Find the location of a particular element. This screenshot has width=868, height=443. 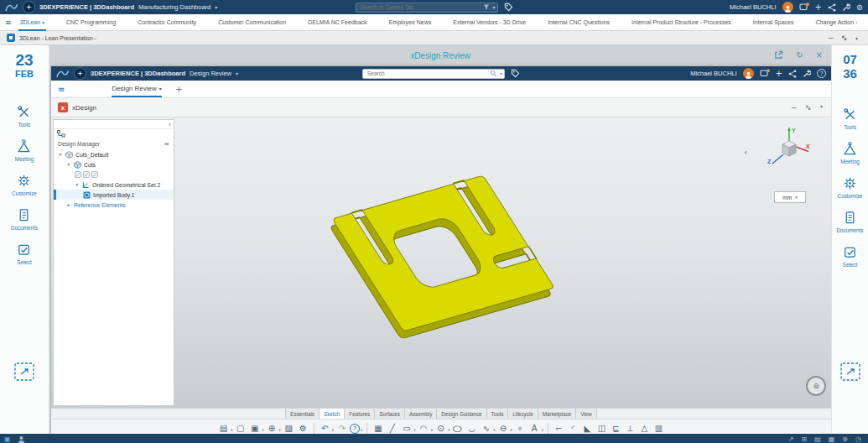

avatar is located at coordinates (788, 7).